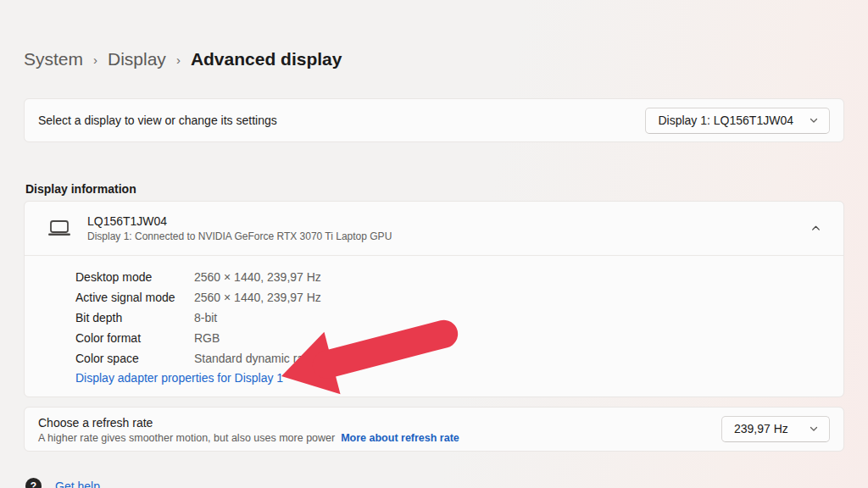 This screenshot has width=868, height=488. What do you see at coordinates (207, 338) in the screenshot?
I see `detail-value: RGB` at bounding box center [207, 338].